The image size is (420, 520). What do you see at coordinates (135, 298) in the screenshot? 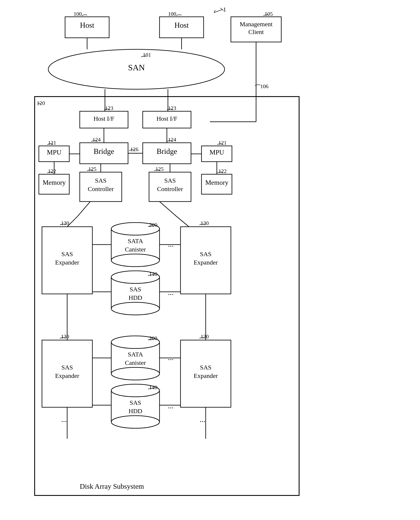
I see `sas-hdd1-label2: HDD` at bounding box center [135, 298].